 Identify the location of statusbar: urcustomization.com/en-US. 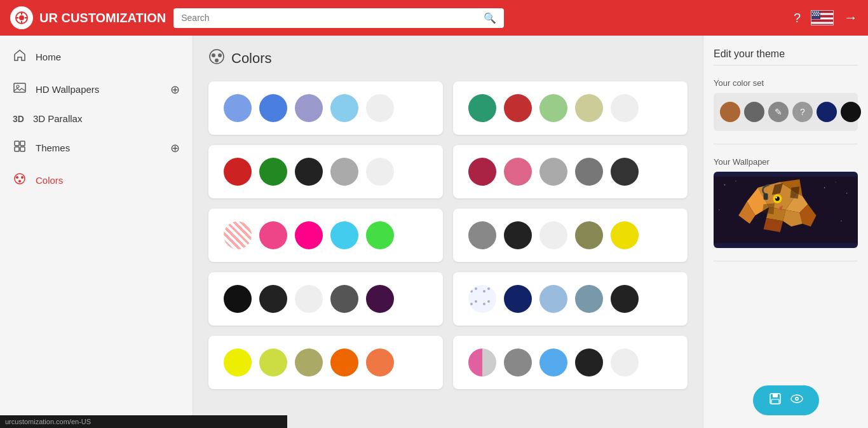
(144, 422).